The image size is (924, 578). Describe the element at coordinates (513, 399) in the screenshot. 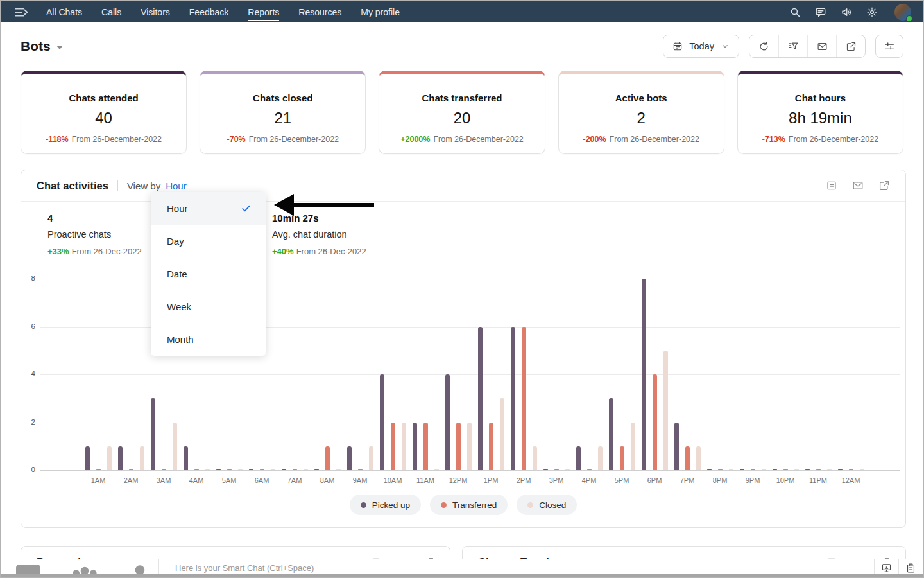

I see `bar-picked-up-2pm` at that location.